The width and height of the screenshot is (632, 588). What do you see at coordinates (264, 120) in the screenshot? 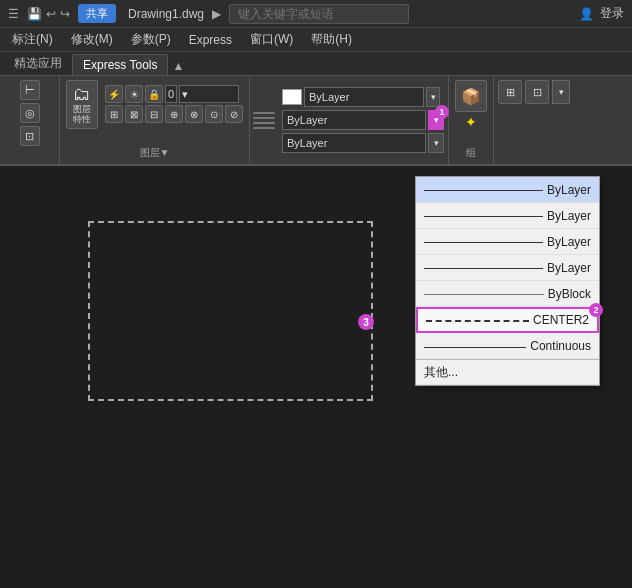
I see `scroll-lines` at bounding box center [264, 120].